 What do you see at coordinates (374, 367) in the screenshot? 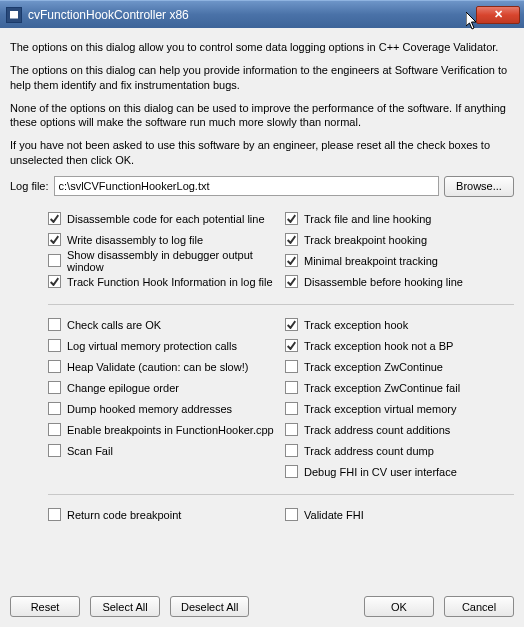
I see `g2-right-label-2: Track exception ZwContinue` at bounding box center [374, 367].